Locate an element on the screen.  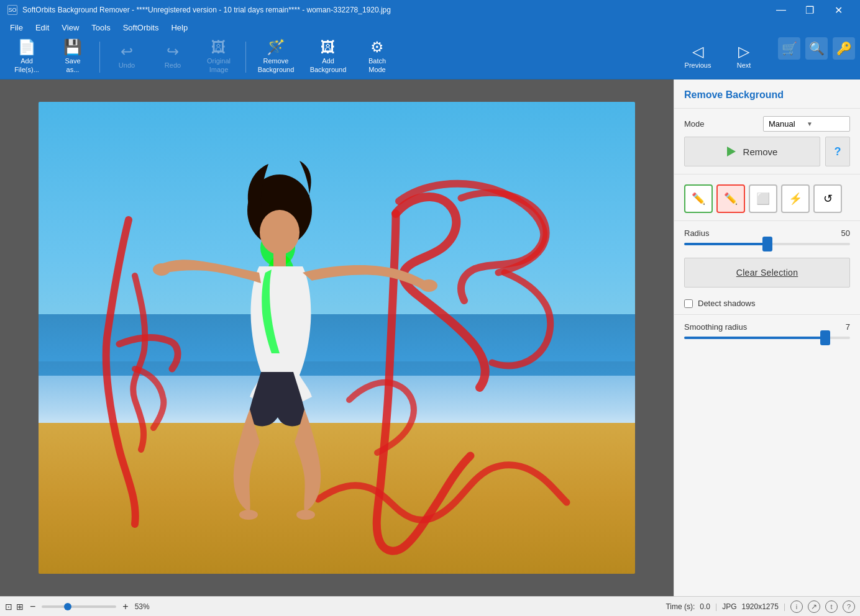
menu-edit: Edit is located at coordinates (42, 27).